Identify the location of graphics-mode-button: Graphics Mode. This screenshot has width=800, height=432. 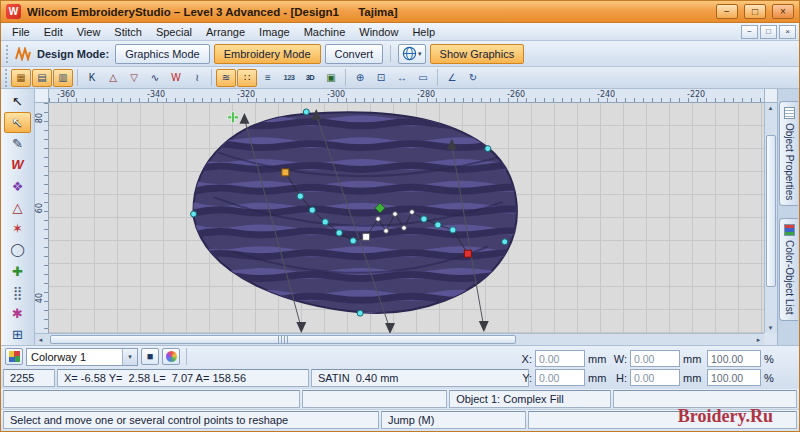
(162, 54).